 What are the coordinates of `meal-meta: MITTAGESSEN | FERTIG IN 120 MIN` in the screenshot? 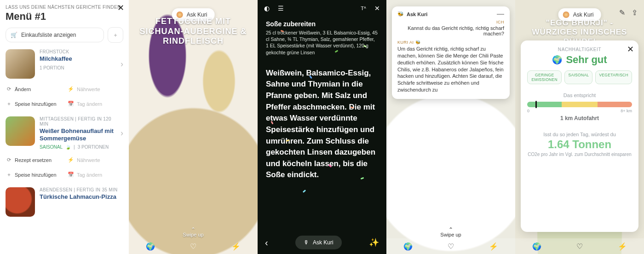 It's located at (78, 121).